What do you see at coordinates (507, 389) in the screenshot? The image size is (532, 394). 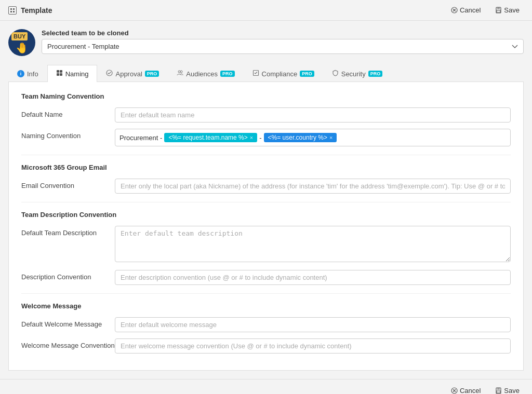 I see `footer-save-button: Save` at bounding box center [507, 389].